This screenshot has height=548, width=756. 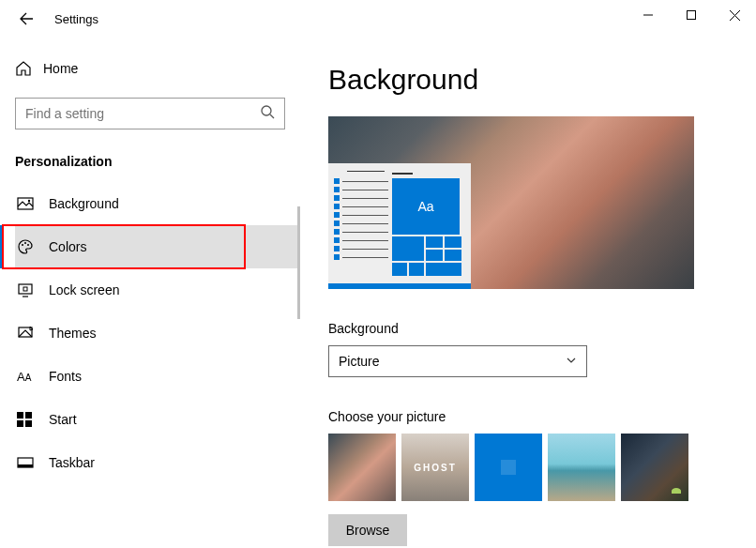 What do you see at coordinates (150, 114) in the screenshot?
I see `search-box` at bounding box center [150, 114].